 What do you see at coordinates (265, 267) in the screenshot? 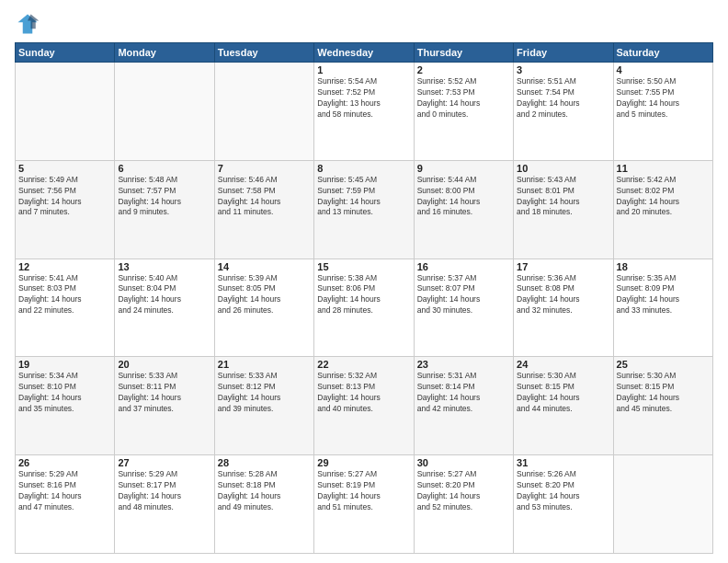
I see `day-number: 14` at bounding box center [265, 267].